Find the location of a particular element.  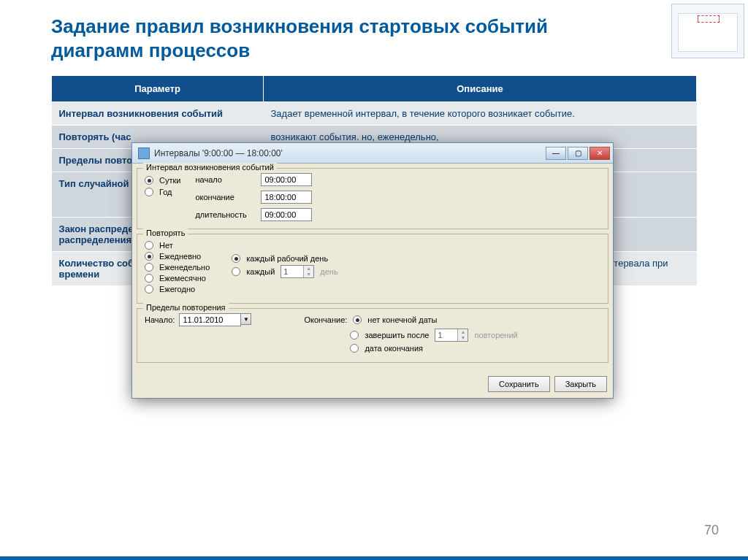

date-dropdown-icon: ▼ is located at coordinates (246, 319).